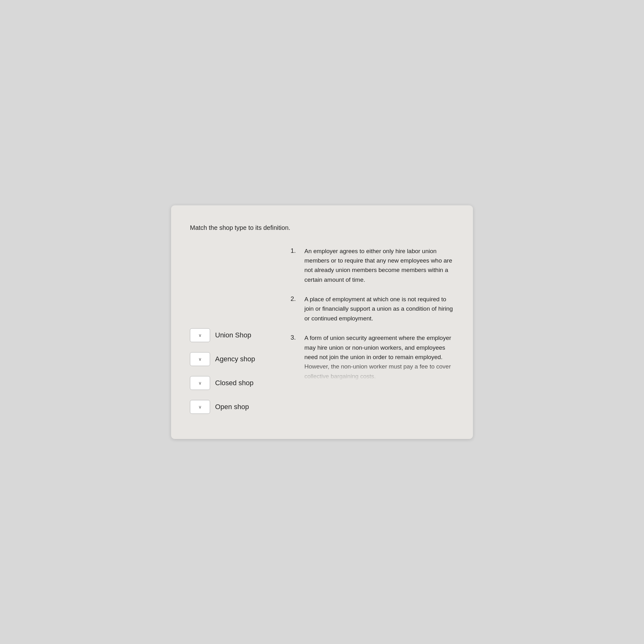 This screenshot has height=644, width=644. Describe the element at coordinates (372, 266) in the screenshot. I see `definition-1: 1. An employer agrees to either only hir…` at that location.